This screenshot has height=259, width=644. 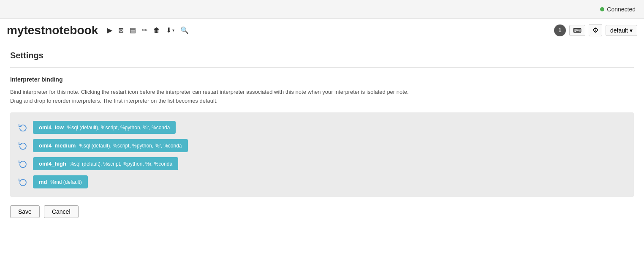 What do you see at coordinates (322, 68) in the screenshot?
I see `section-divider` at bounding box center [322, 68].